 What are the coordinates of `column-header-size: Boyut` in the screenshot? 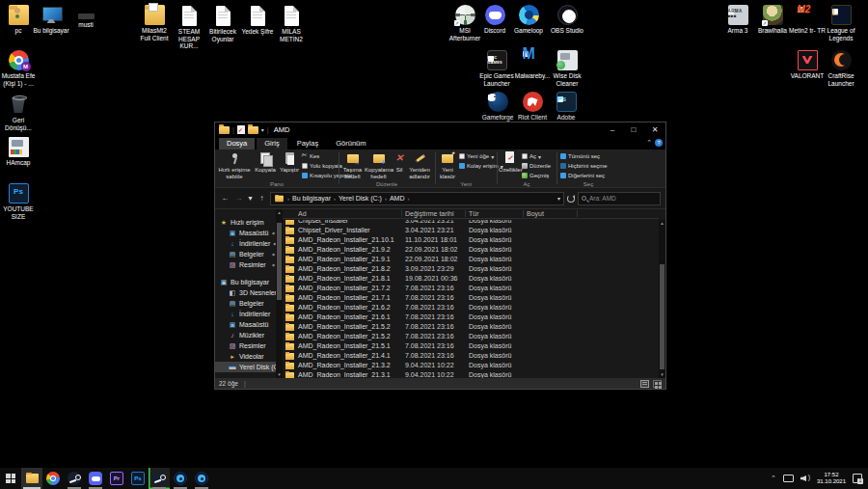 It's located at (535, 214).